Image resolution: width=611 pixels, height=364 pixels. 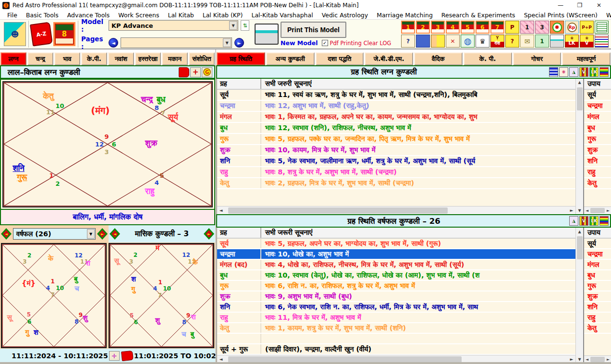 I want to click on book-date-icon, so click(x=127, y=356).